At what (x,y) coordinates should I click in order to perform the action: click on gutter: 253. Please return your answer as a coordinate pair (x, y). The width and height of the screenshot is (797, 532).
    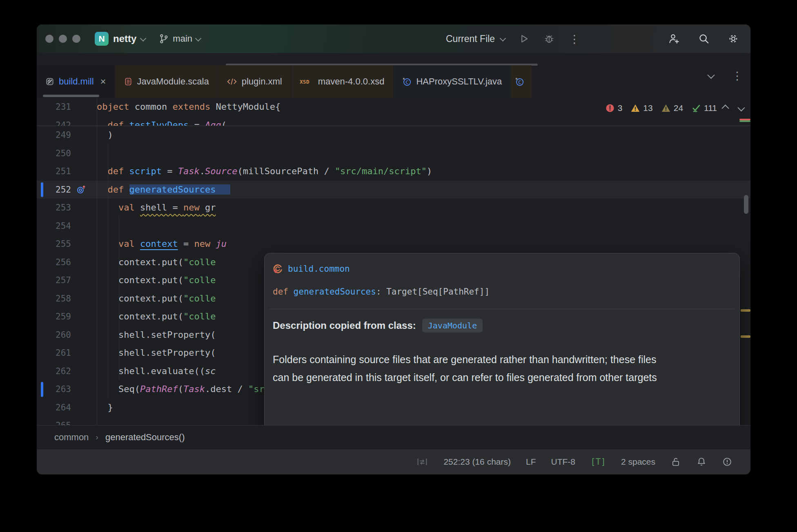
    Looking at the image, I should click on (67, 208).